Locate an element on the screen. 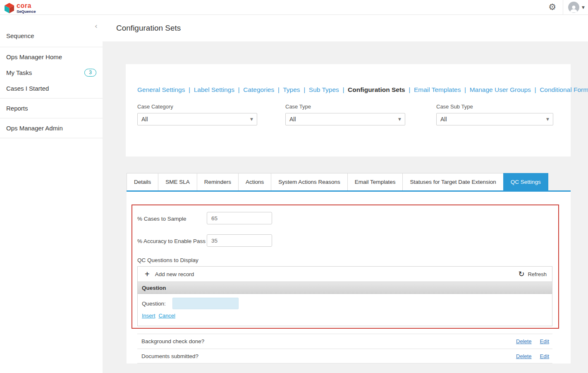 The width and height of the screenshot is (588, 373). tab-qc-settings: QC Settings is located at coordinates (526, 182).